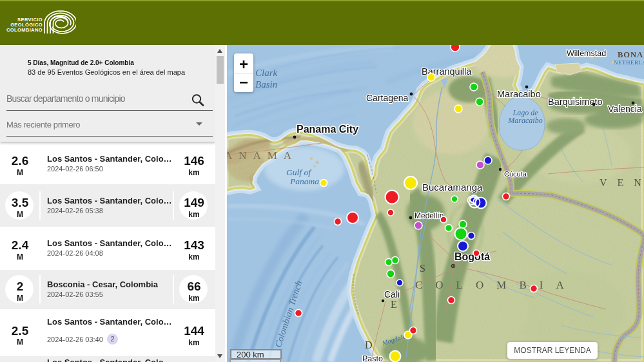 This screenshot has width=644, height=362. What do you see at coordinates (327, 129) in the screenshot?
I see `svg-text: Panama City` at bounding box center [327, 129].